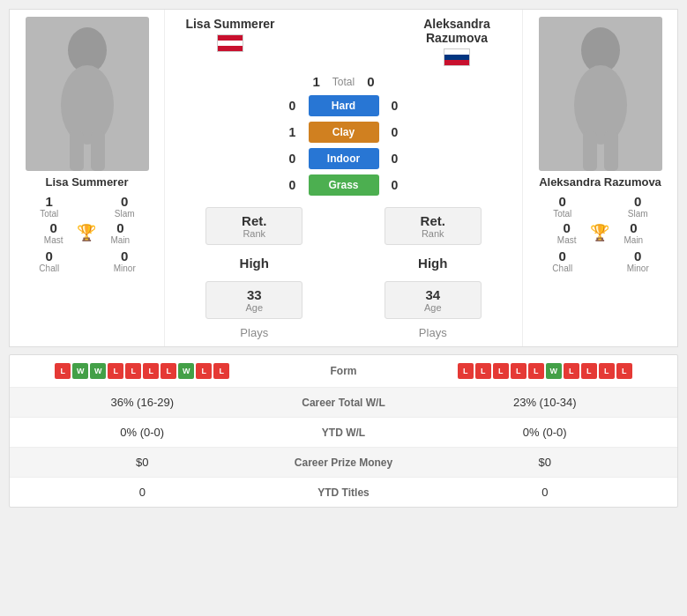 Image resolution: width=687 pixels, height=616 pixels. Describe the element at coordinates (254, 271) in the screenshot. I see `left-info-col: Ret. Rank High 33 Age Plays` at that location.